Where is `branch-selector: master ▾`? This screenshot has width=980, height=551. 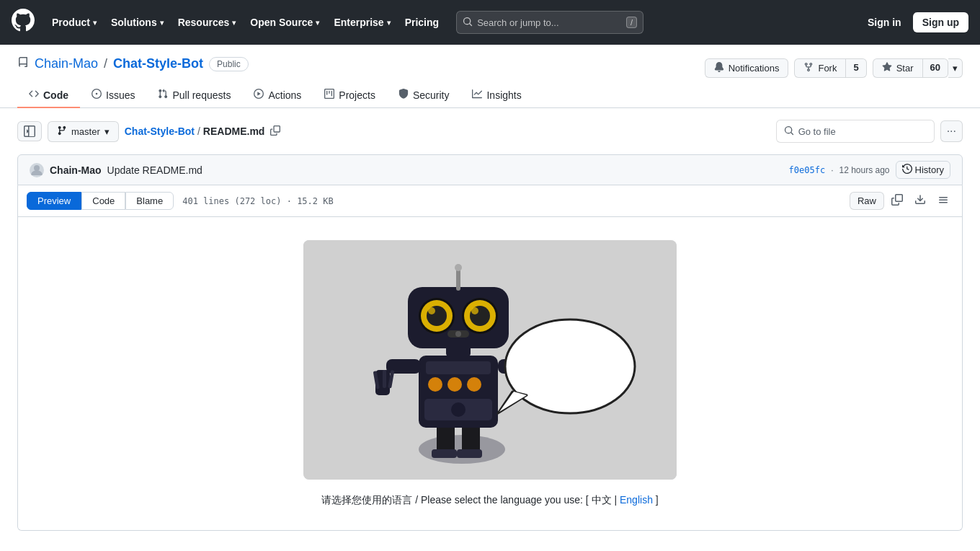
branch-selector: master ▾ is located at coordinates (84, 131).